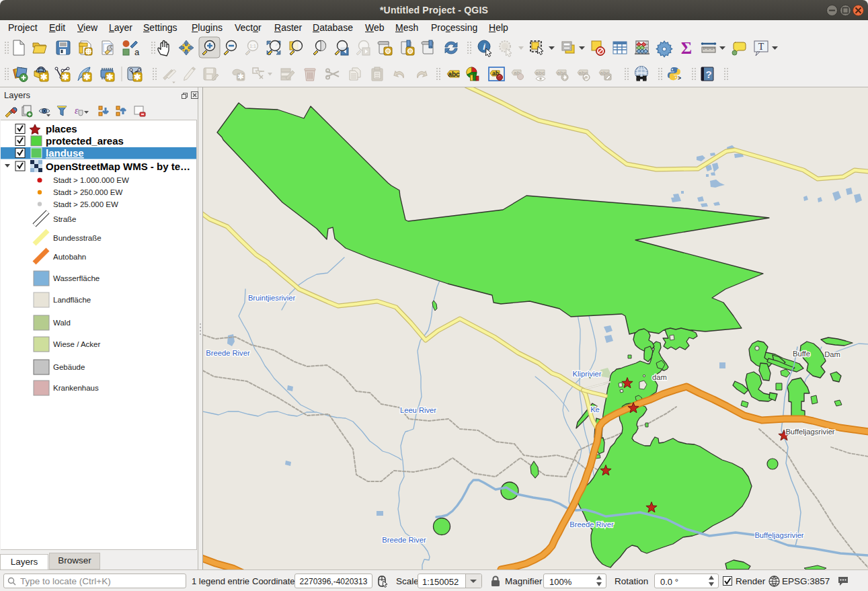  What do you see at coordinates (86, 204) in the screenshot?
I see `svg-text: Stadt > 25.000 EW` at bounding box center [86, 204].